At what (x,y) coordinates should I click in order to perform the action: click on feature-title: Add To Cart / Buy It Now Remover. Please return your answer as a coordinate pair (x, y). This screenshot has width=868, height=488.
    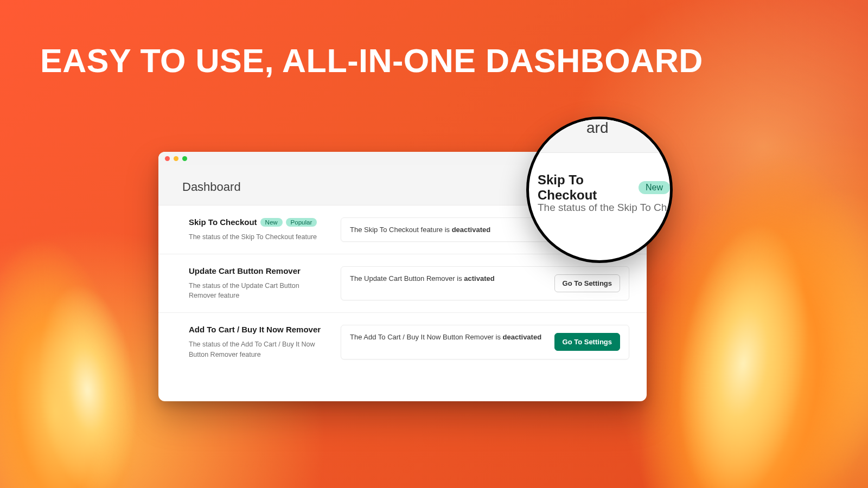
    Looking at the image, I should click on (257, 330).